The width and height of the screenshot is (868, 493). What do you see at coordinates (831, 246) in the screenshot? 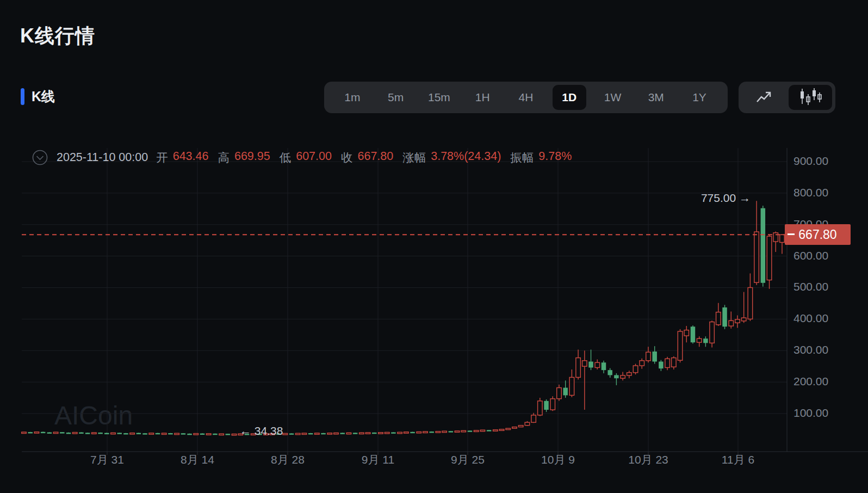
I see `price-axis: 900.00800.00700.00600.00500.00400.00300.…` at bounding box center [831, 246].